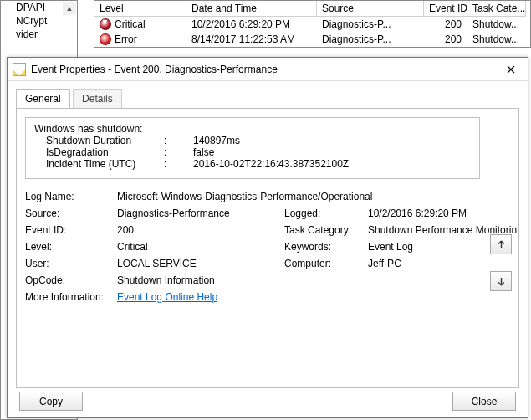  Describe the element at coordinates (511, 69) in the screenshot. I see `close-icon` at that location.